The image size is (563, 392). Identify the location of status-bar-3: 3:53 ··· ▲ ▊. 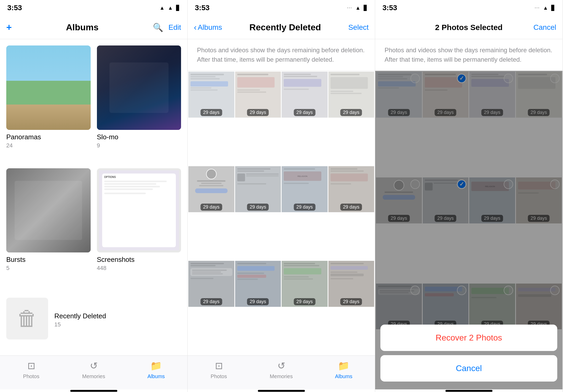
(469, 8).